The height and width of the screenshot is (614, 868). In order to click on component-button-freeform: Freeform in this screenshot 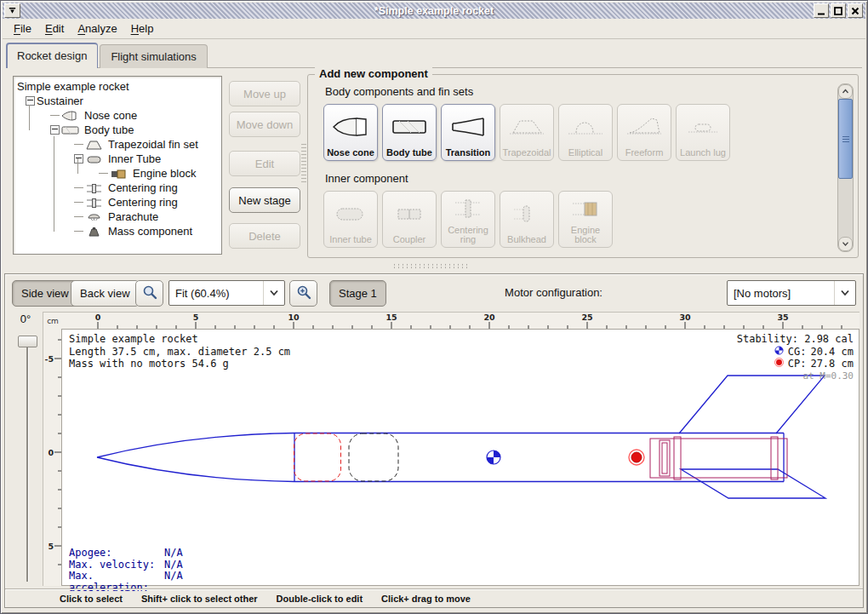, I will do `click(644, 133)`.